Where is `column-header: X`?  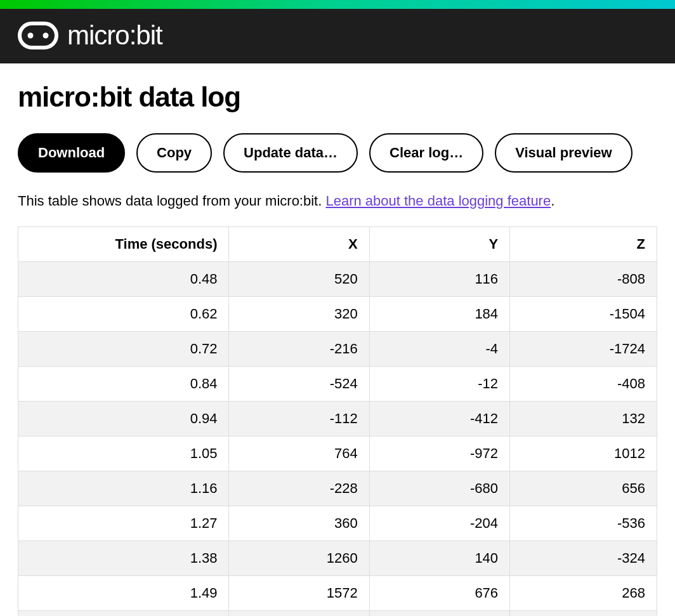 column-header: X is located at coordinates (299, 245).